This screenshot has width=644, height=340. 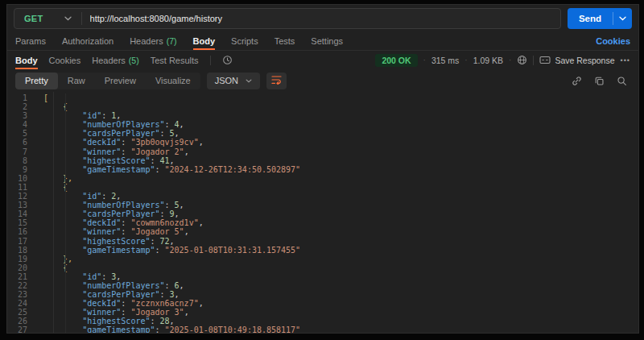 What do you see at coordinates (204, 40) in the screenshot?
I see `tab-body: Body` at bounding box center [204, 40].